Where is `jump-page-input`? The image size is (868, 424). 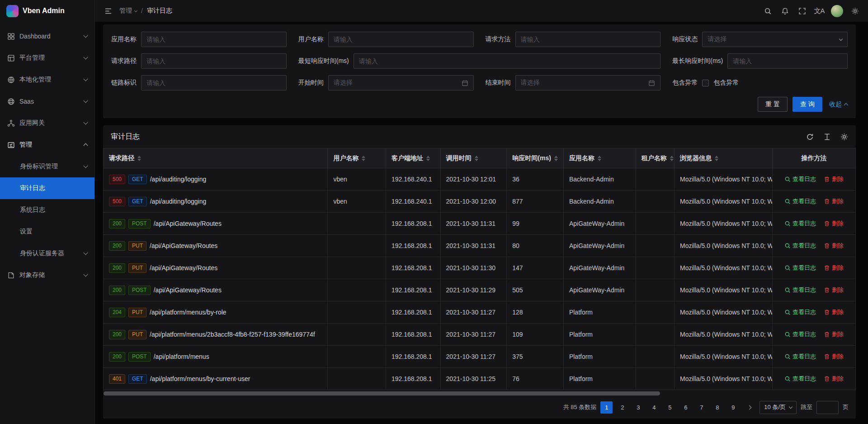
jump-page-input is located at coordinates (827, 407).